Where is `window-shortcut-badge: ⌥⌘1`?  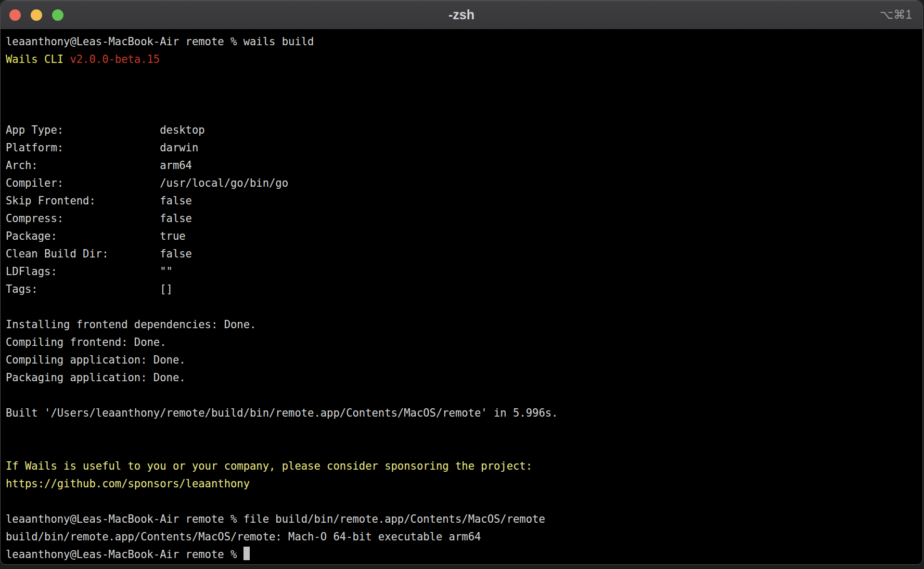 window-shortcut-badge: ⌥⌘1 is located at coordinates (896, 15).